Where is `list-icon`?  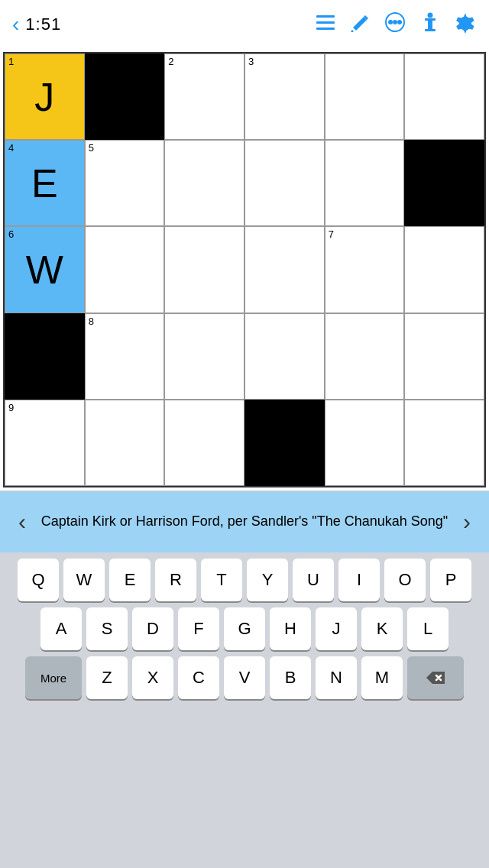 list-icon is located at coordinates (325, 24).